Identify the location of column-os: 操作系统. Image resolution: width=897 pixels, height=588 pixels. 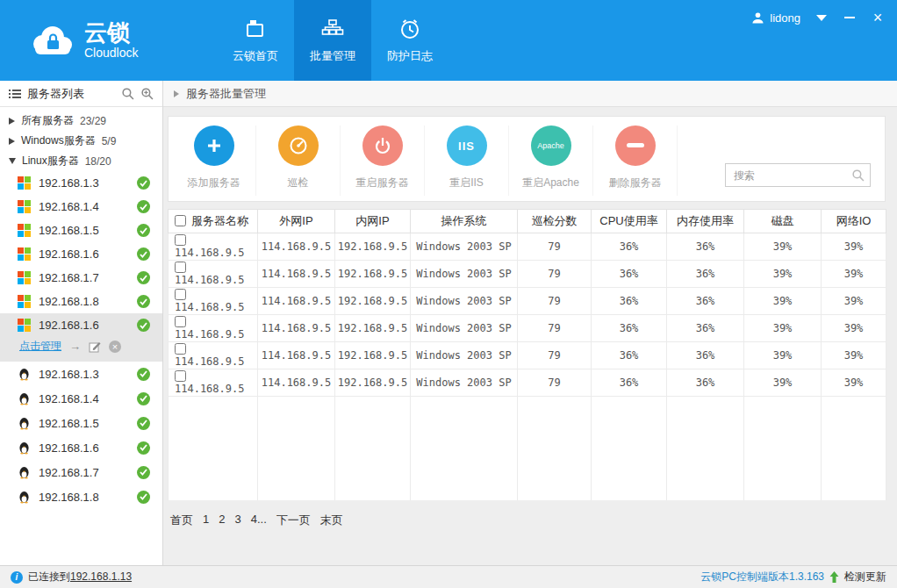
(464, 221).